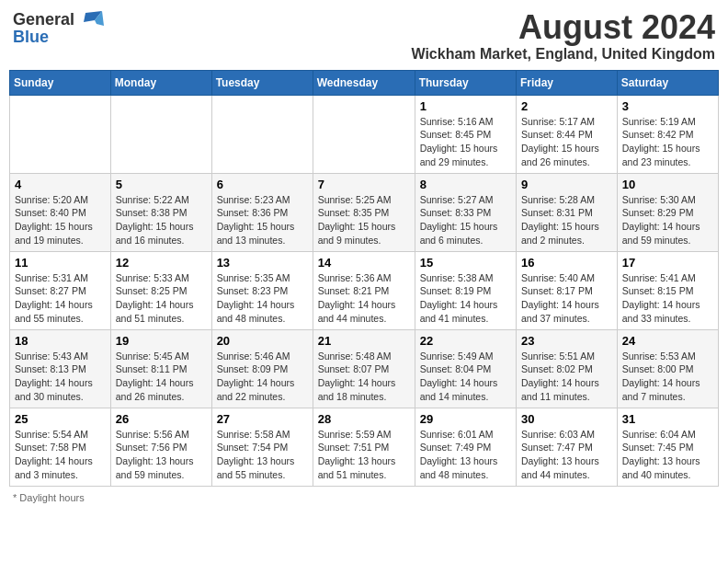  Describe the element at coordinates (364, 83) in the screenshot. I see `calendar-header-row: SundayMondayTuesdayWednesdayThursdayFrid…` at that location.